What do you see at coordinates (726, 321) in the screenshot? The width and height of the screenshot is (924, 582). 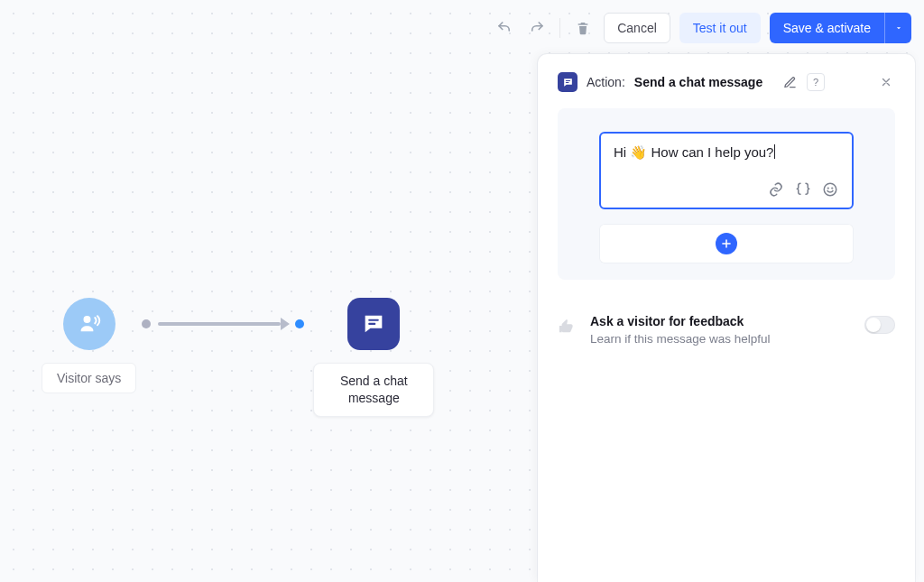 I see `feedback-option: Ask a visitor for feedback Learn if this…` at bounding box center [726, 321].